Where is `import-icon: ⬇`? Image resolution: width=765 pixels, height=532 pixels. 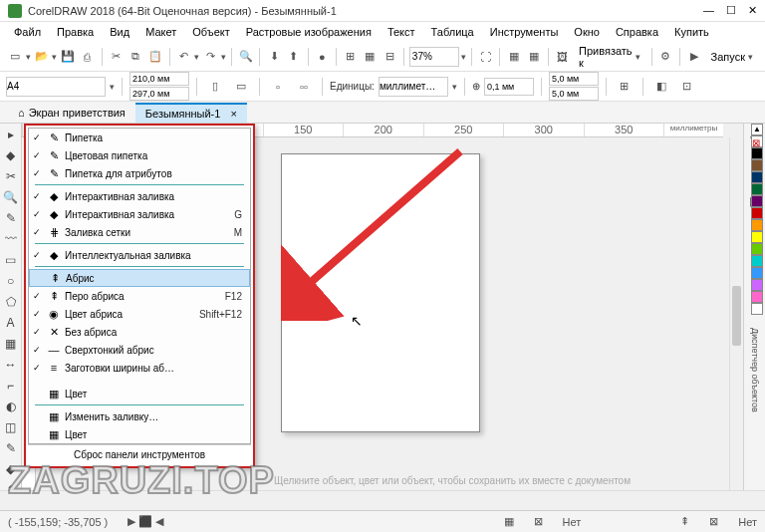 import-icon: ⬇ is located at coordinates (274, 57).